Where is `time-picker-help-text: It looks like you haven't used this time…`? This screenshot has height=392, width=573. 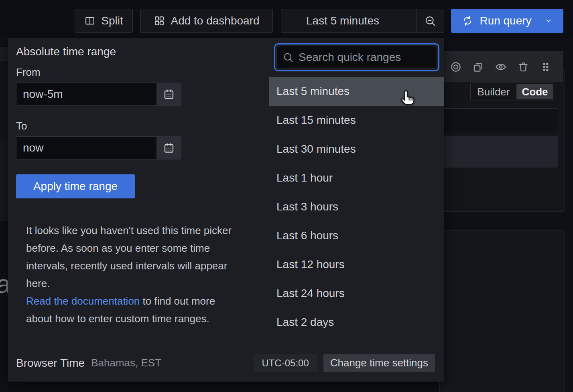
time-picker-help-text: It looks like you haven't used this time… is located at coordinates (134, 275).